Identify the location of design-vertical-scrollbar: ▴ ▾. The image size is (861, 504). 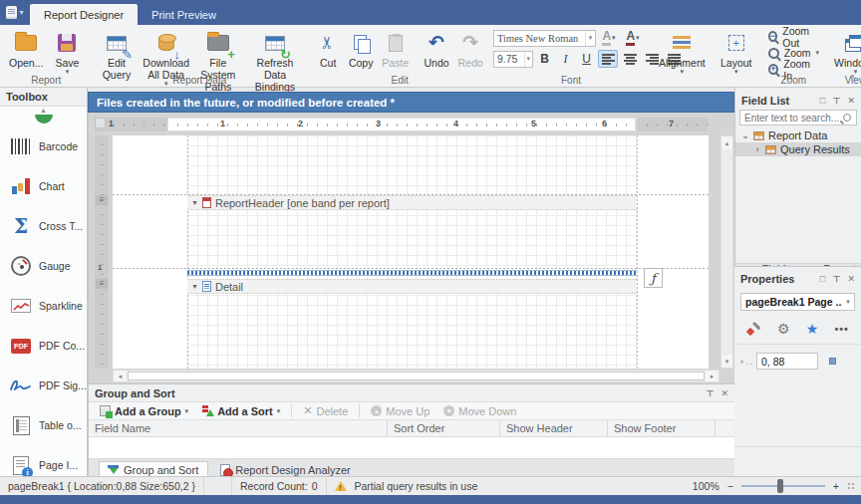
(727, 252).